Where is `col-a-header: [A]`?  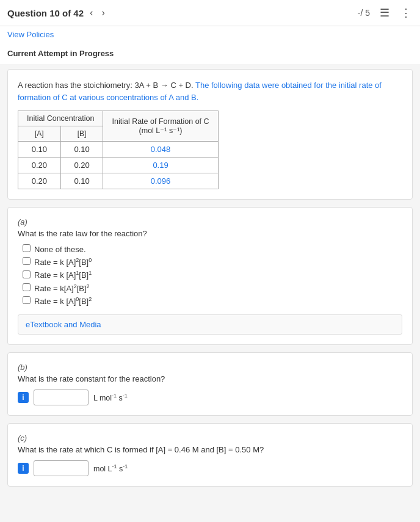
col-a-header: [A] is located at coordinates (40, 134).